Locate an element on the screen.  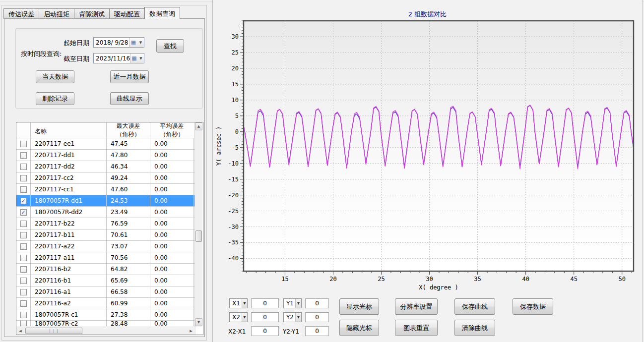
table-row: 2207117-dd147.800.00 is located at coordinates (105, 156).